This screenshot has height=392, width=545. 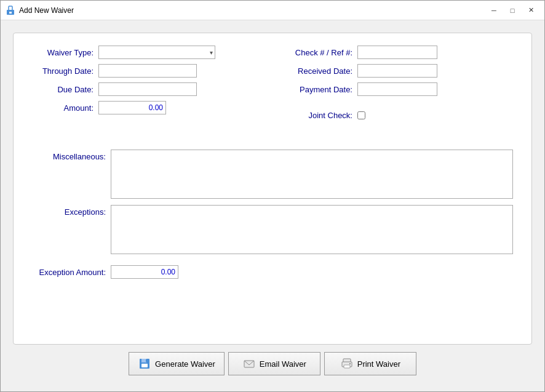 What do you see at coordinates (399, 52) in the screenshot?
I see `check-ref-row: Check # / Ref #:` at bounding box center [399, 52].